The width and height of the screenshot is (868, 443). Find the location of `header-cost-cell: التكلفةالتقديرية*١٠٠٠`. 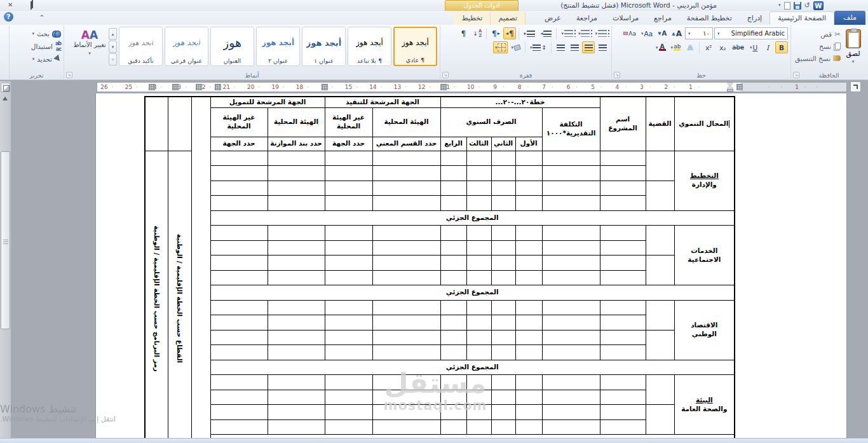

header-cost-cell: التكلفةالتقديرية*١٠٠٠ is located at coordinates (571, 129).